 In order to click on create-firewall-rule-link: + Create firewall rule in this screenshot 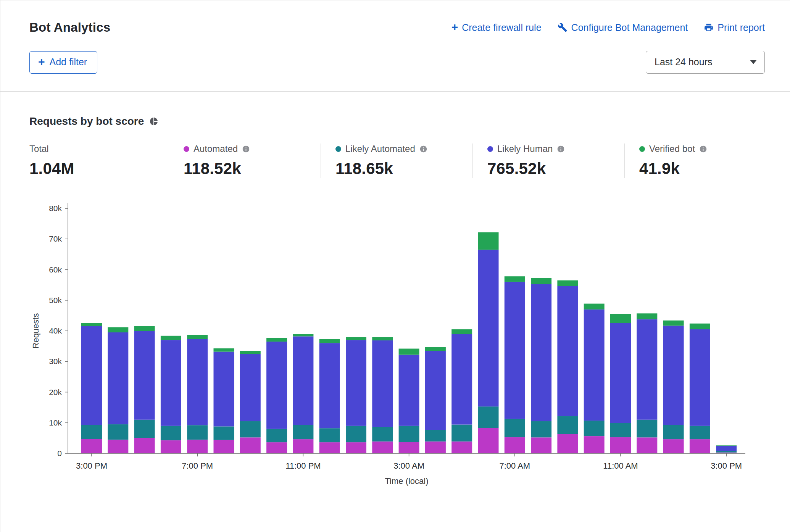, I will do `click(497, 27)`.